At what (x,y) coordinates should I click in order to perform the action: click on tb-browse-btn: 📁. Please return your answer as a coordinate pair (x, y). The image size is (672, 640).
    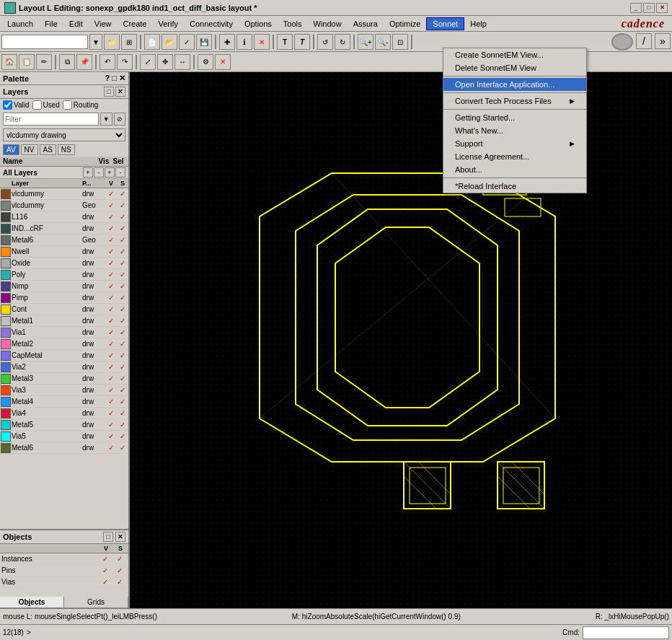
    Looking at the image, I should click on (112, 42).